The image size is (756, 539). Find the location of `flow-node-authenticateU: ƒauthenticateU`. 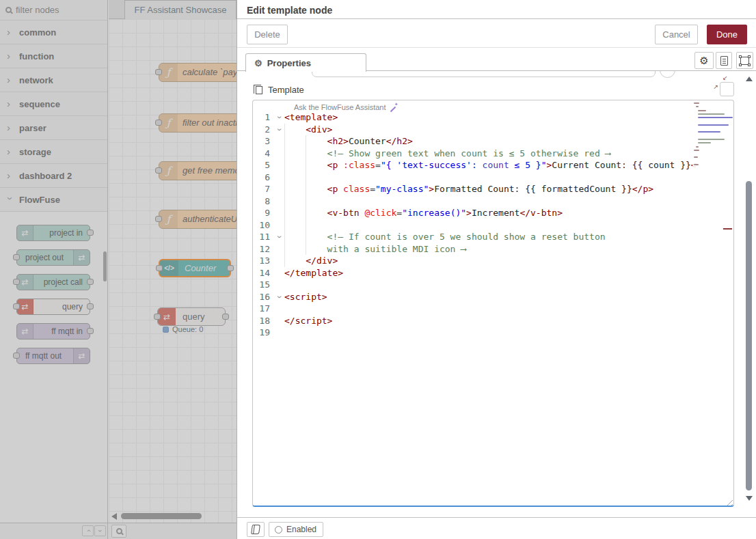

flow-node-authenticateU: ƒauthenticateU is located at coordinates (198, 219).